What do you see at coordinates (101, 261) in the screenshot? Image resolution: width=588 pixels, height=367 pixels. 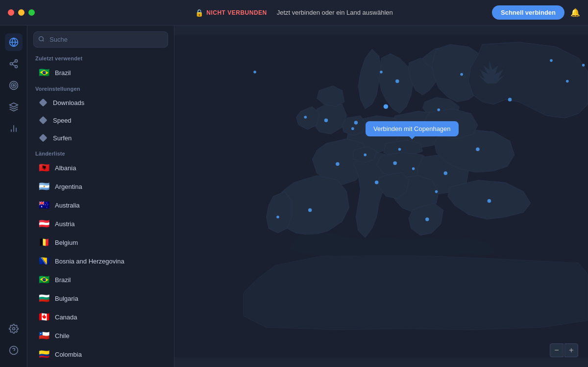 I see `country-item-bosnia: 🇧🇦 Bosnia and Herzegovina` at bounding box center [101, 261].